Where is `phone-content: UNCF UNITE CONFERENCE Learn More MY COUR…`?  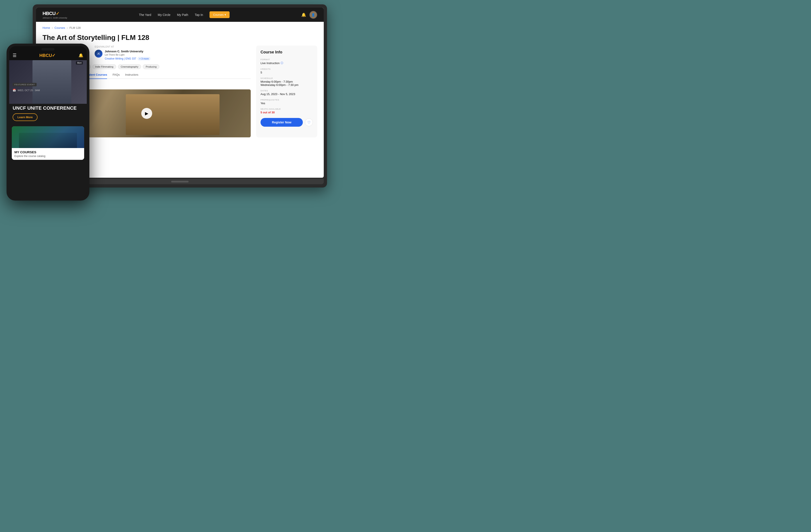
phone-content: UNCF UNITE CONFERENCE Learn More MY COUR… is located at coordinates (48, 151).